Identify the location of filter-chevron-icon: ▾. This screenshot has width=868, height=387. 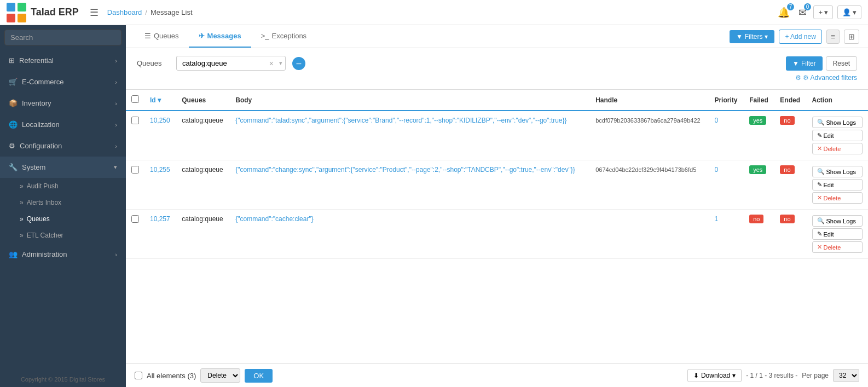
(766, 37).